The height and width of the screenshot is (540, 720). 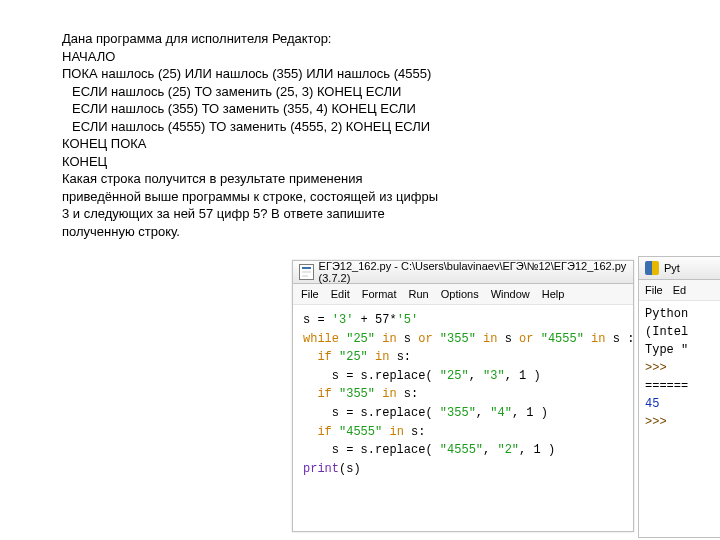 I want to click on line: ЕСЛИ нашлось (4555) ТО заменить (4555, 2…, so click(x=262, y=127).